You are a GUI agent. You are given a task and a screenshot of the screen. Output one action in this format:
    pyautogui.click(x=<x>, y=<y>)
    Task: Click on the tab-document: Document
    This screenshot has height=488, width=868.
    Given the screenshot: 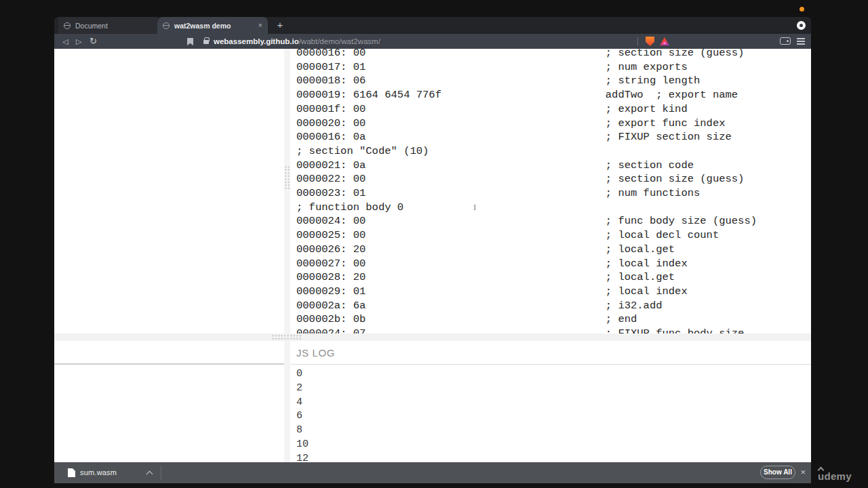 What is the action you would take?
    pyautogui.click(x=108, y=26)
    